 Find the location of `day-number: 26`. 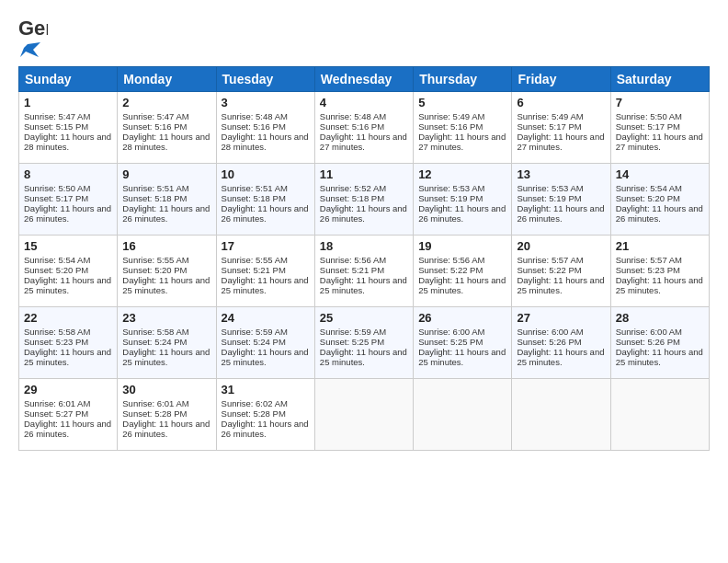

day-number: 26 is located at coordinates (462, 318).